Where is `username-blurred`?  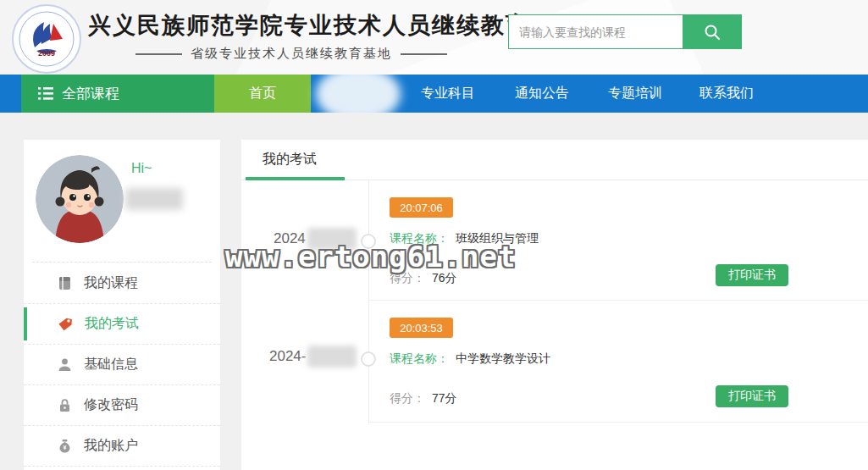 username-blurred is located at coordinates (154, 199).